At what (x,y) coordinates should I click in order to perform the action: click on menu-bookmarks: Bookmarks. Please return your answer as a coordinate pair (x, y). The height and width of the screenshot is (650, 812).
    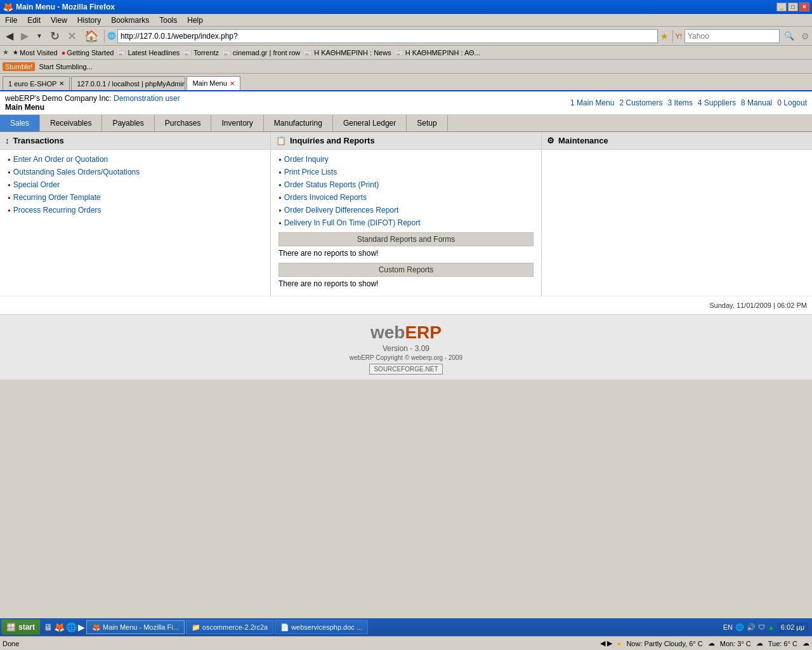
    Looking at the image, I should click on (130, 20).